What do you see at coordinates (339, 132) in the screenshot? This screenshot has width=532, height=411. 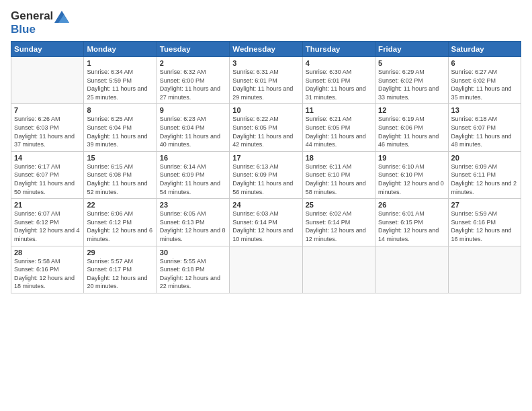 I see `day-info: Sunrise: 6:21 AMSunset: 6:05 PMDaylight:…` at bounding box center [339, 132].